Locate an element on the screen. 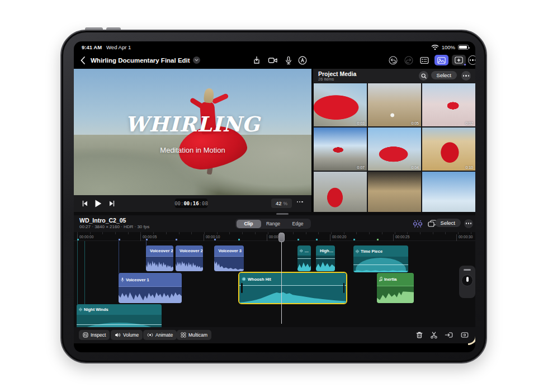 This screenshot has width=548, height=392. camera-icon is located at coordinates (273, 60).